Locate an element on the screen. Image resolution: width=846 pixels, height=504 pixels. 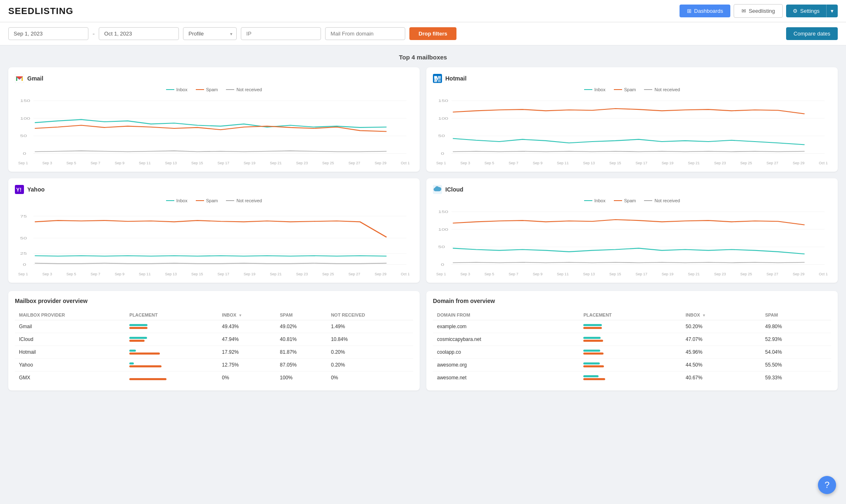
yahoo-chart-title: Yahoo is located at coordinates (36, 189).